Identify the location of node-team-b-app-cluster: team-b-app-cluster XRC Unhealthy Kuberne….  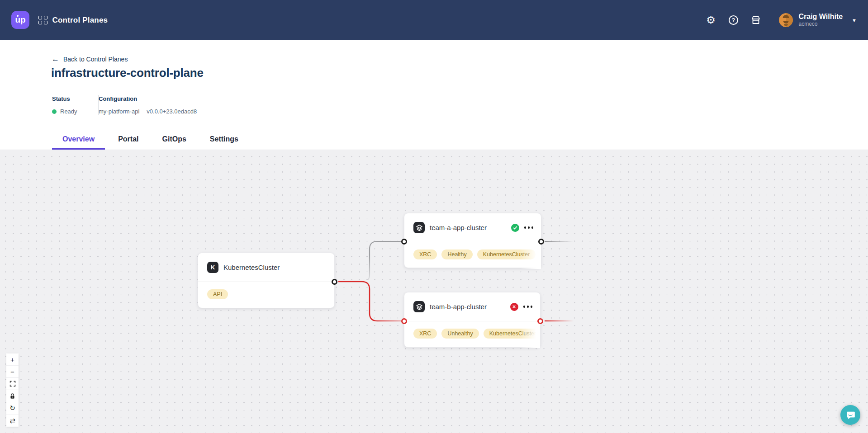
(472, 320).